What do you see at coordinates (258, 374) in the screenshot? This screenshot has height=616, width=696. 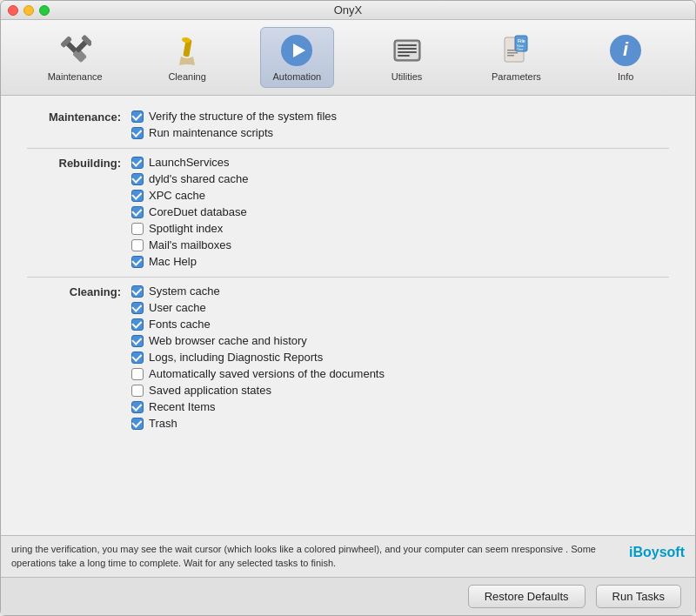 I see `checkbox-auto-saved: Automatically saved versions of the docu…` at bounding box center [258, 374].